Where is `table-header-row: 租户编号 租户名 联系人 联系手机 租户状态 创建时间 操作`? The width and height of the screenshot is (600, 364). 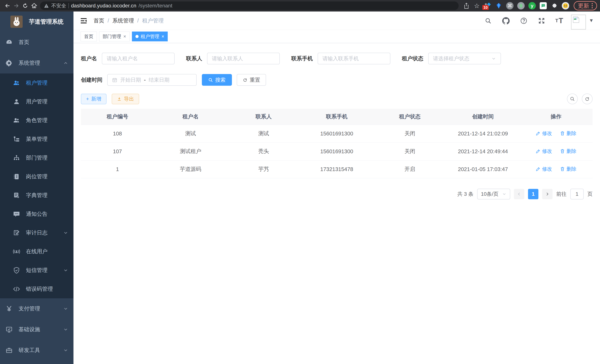
table-header-row: 租户编号 租户名 联系人 联系手机 租户状态 创建时间 操作 is located at coordinates (337, 117).